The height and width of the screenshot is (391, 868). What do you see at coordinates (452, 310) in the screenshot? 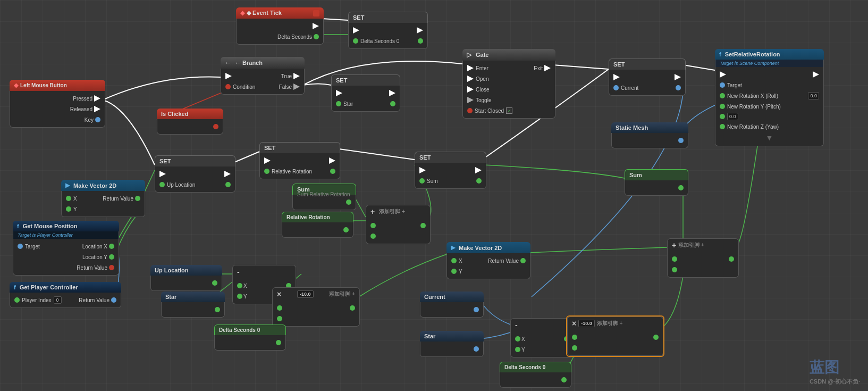
I see `current-var-body` at bounding box center [452, 310].